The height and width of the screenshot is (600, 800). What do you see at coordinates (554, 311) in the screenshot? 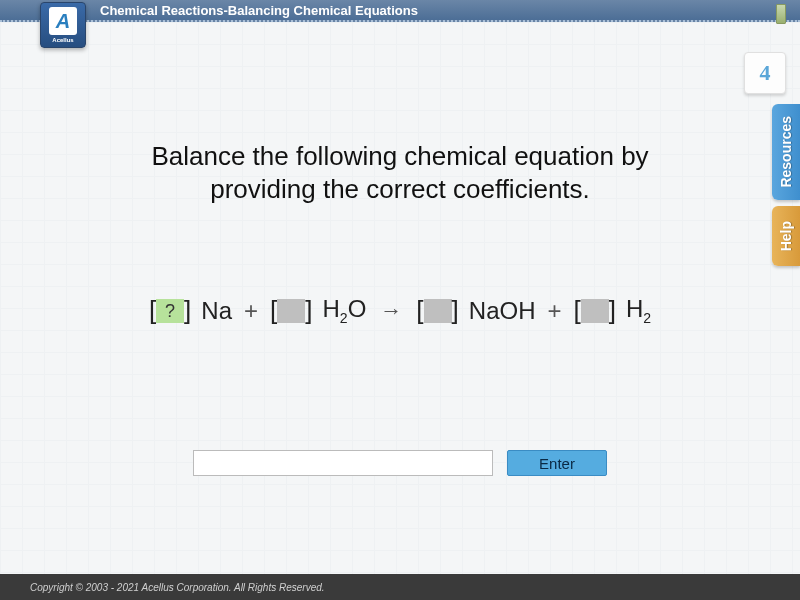
I see `plus-2: +` at bounding box center [554, 311].